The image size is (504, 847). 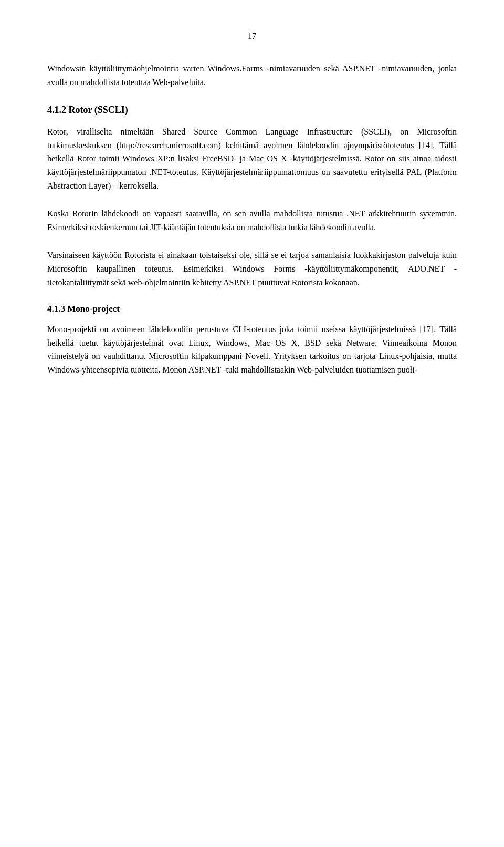 I want to click on section-4-1-2-heading: 4.1.2 Rotor (SSCLI), so click(x=252, y=110).